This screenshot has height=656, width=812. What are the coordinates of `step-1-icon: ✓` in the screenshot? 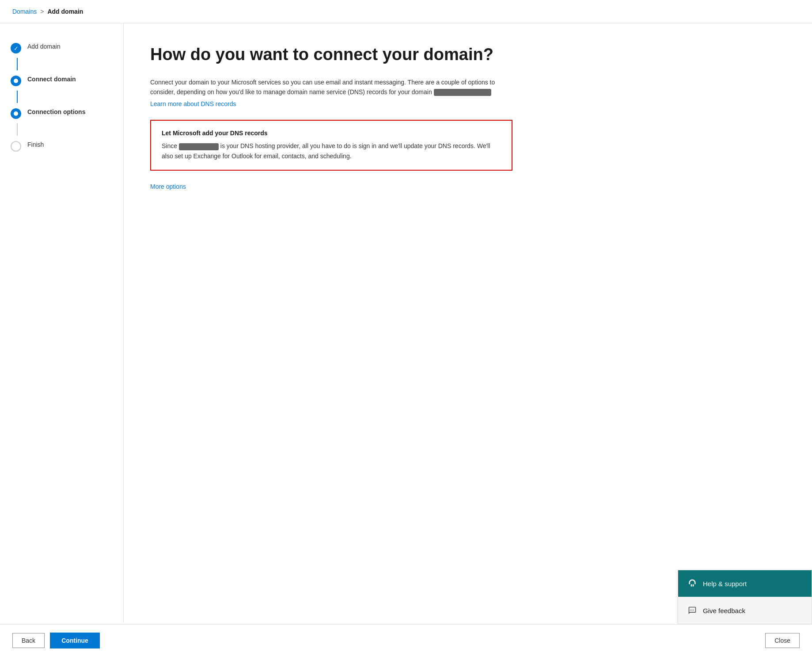 It's located at (16, 48).